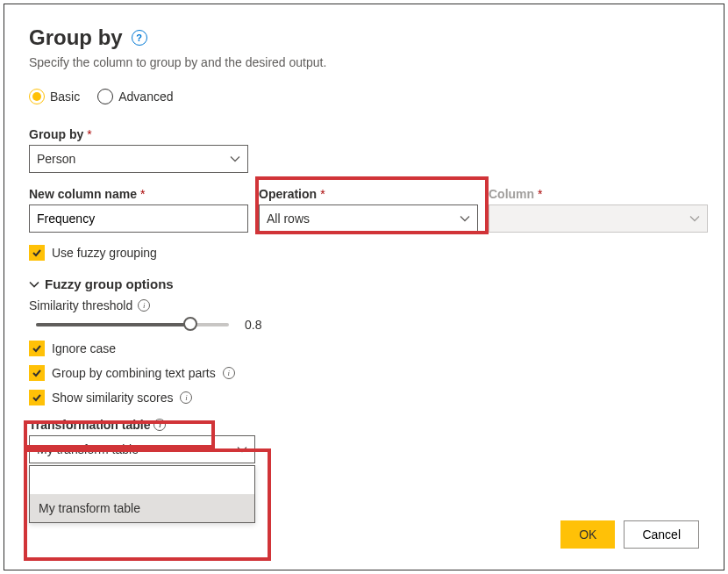  I want to click on slider-thumb, so click(190, 324).